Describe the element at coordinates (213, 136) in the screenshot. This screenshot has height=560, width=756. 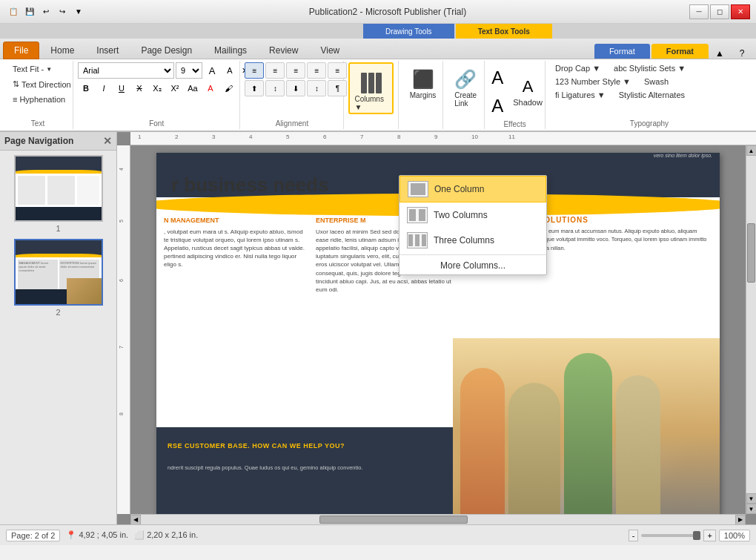
I see `ruler-mark-3: 3` at that location.